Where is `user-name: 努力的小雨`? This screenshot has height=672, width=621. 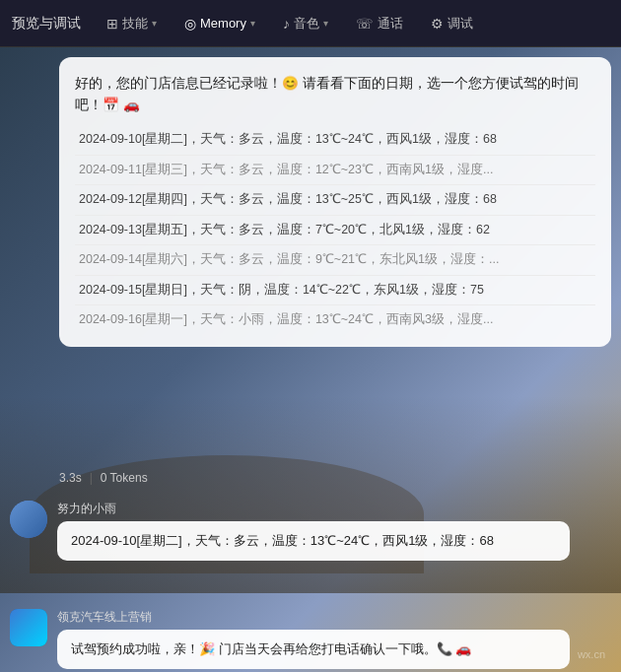
user-name: 努力的小雨 is located at coordinates (329, 508).